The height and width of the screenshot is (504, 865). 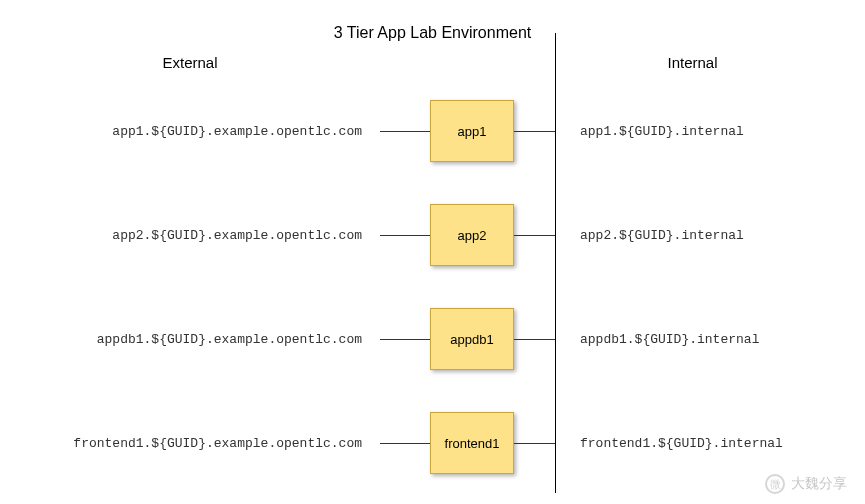 I want to click on node-box-app2: app2, so click(x=472, y=235).